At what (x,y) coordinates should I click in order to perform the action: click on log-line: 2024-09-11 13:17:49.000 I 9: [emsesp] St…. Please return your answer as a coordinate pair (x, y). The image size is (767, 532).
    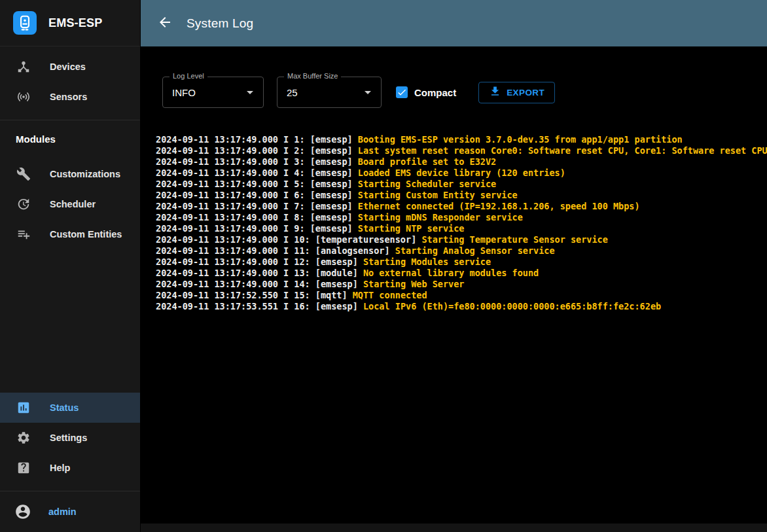
    Looking at the image, I should click on (461, 229).